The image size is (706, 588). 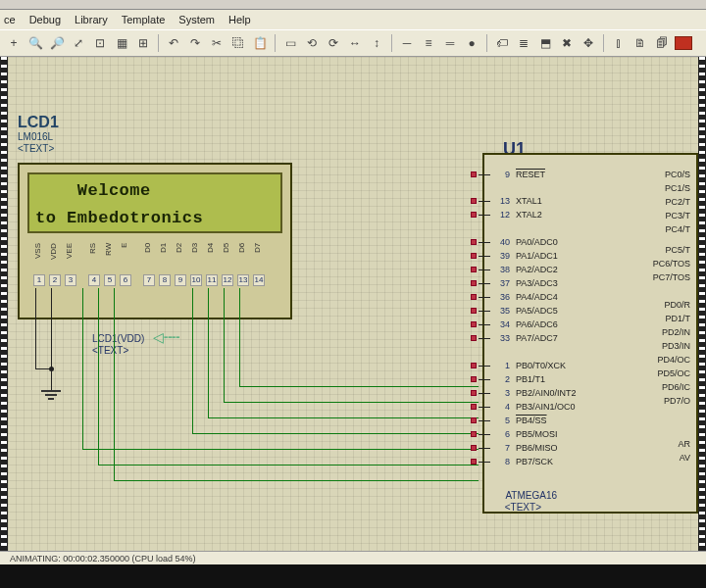 I want to click on lcd-part: LM016L, so click(x=35, y=137).